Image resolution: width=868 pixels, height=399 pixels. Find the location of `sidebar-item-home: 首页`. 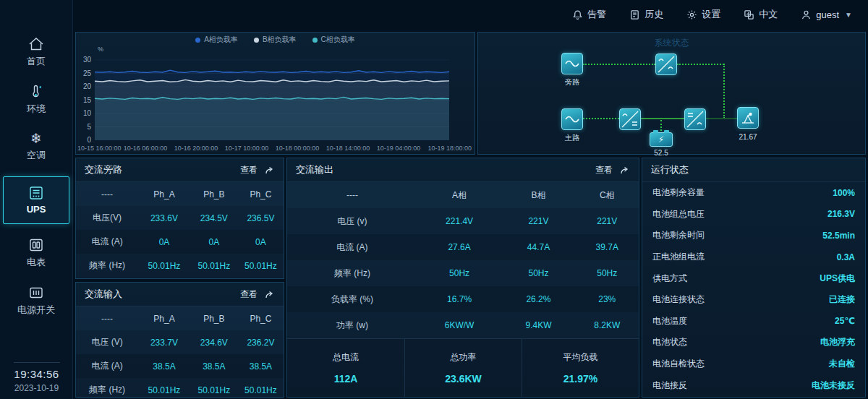

sidebar-item-home: 首页 is located at coordinates (36, 52).